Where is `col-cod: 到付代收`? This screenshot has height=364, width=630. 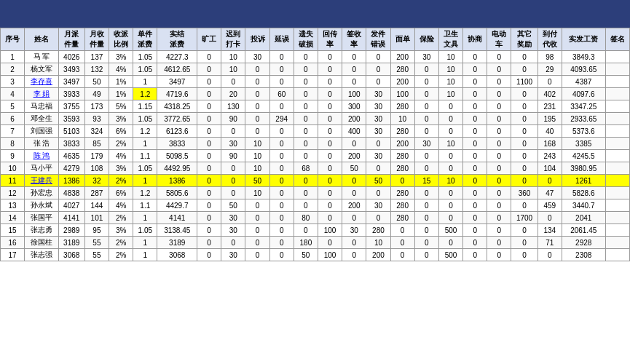
col-cod: 到付代收 is located at coordinates (549, 39).